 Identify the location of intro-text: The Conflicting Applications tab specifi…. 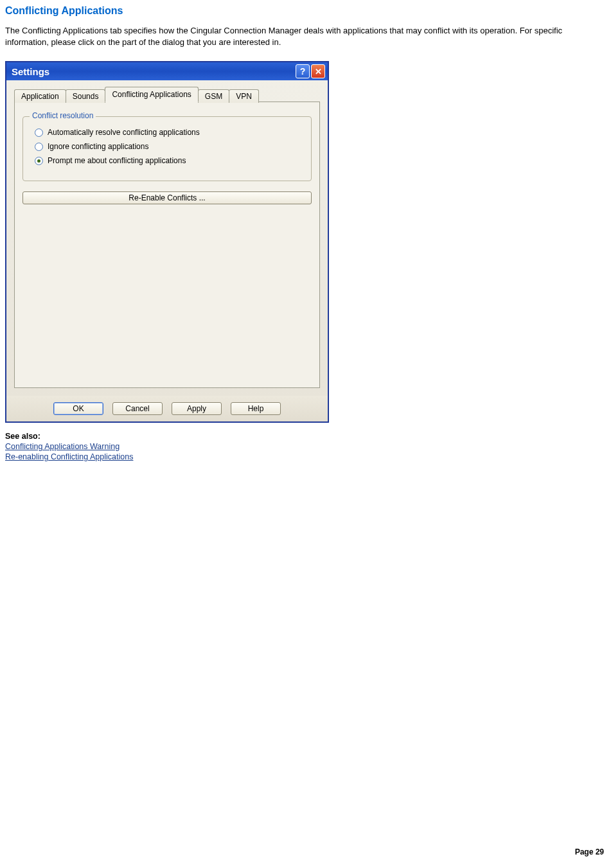
(306, 37).